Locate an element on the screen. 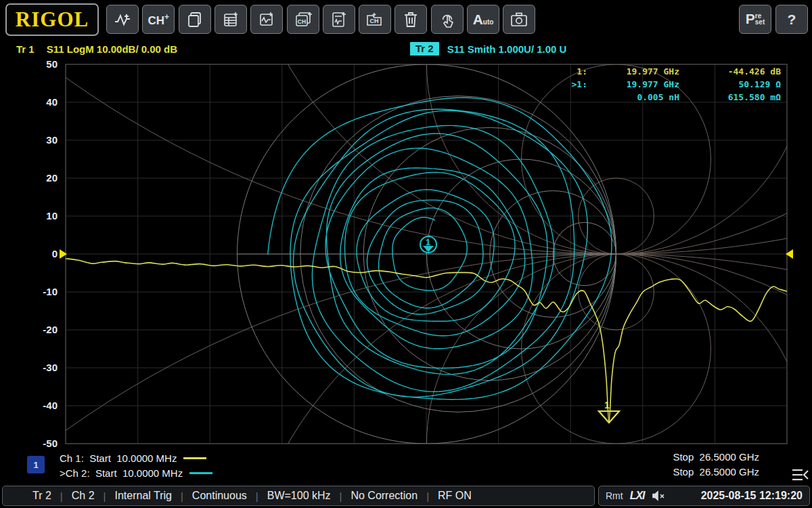 The width and height of the screenshot is (812, 508). status-item: BW=100 kHz is located at coordinates (299, 496).